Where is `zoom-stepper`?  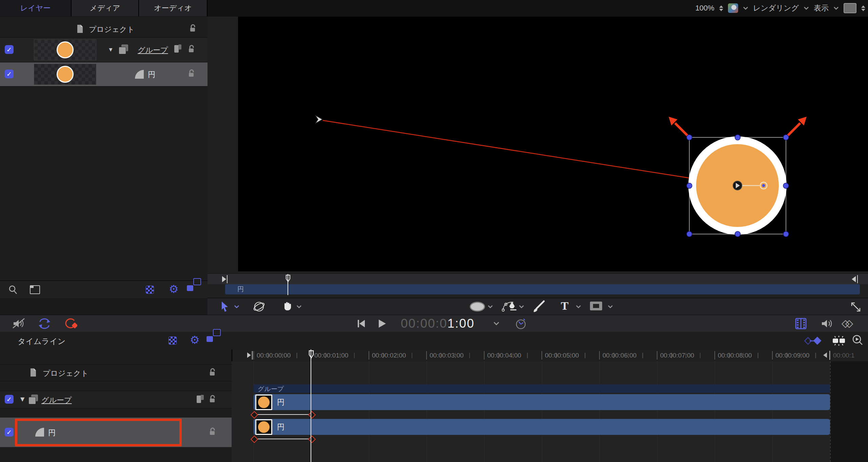
zoom-stepper is located at coordinates (721, 8).